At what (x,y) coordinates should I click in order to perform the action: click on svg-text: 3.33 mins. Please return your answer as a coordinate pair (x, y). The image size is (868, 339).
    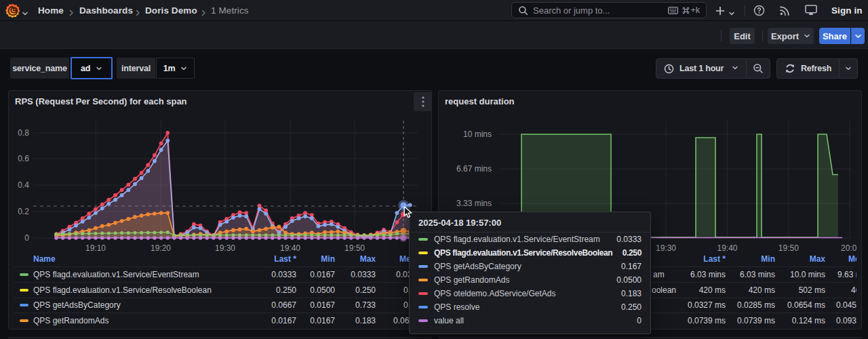
    Looking at the image, I should click on (474, 203).